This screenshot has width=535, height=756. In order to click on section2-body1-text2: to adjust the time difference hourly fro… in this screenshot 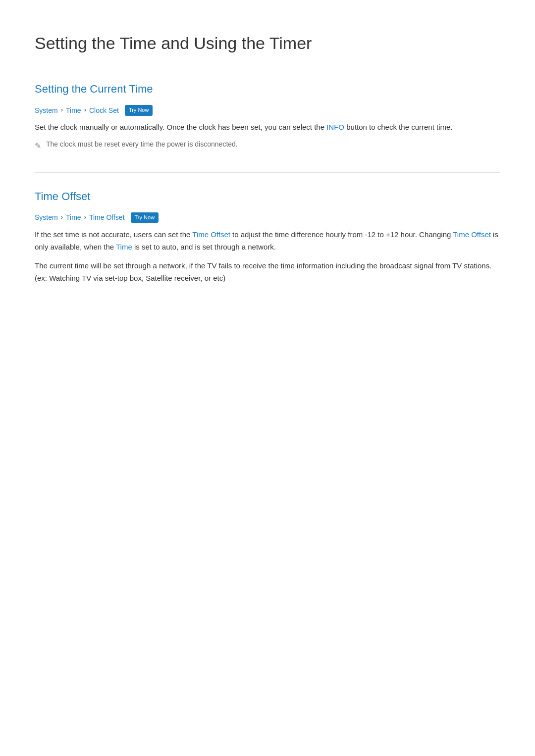, I will do `click(342, 235)`.